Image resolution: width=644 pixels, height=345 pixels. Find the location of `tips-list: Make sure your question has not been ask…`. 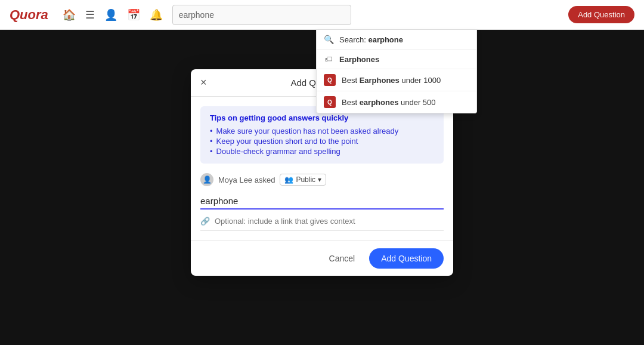

tips-list: Make sure your question has not been ask… is located at coordinates (322, 141).